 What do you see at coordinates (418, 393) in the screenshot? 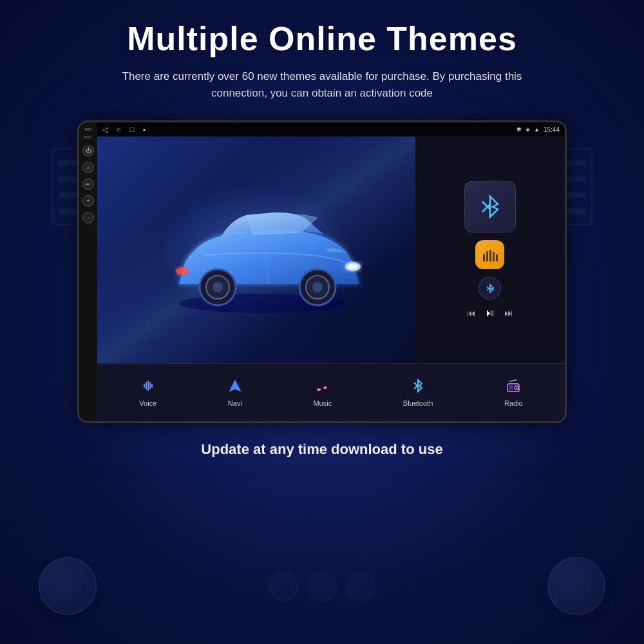
I see `nav-item-bluetooth: Bluetooth` at bounding box center [418, 393].